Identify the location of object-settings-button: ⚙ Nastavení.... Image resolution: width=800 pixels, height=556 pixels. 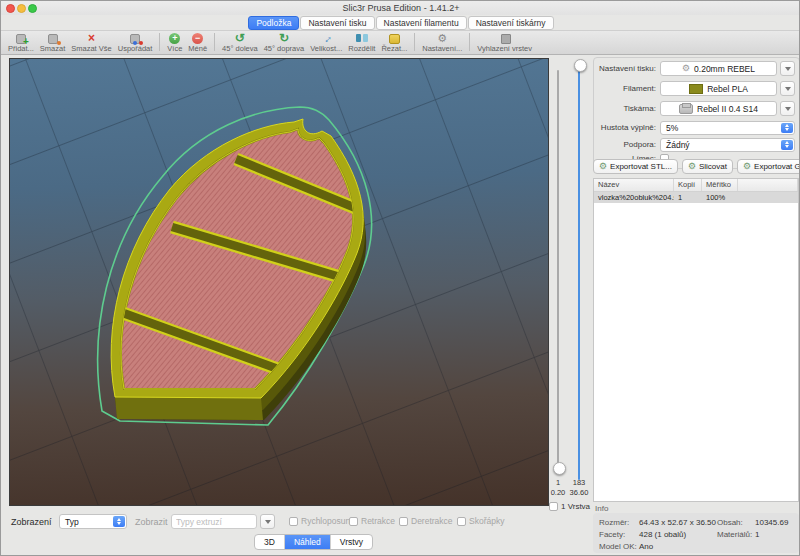
(442, 42).